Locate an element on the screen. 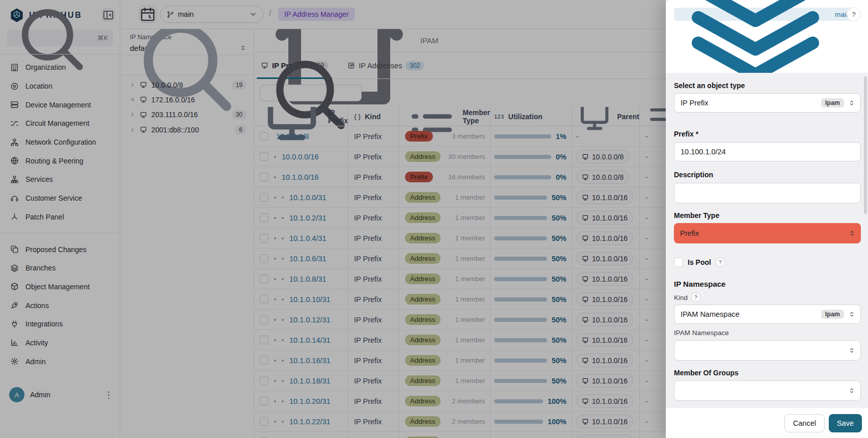 The width and height of the screenshot is (868, 438). kind-help-icon: ? is located at coordinates (696, 297).